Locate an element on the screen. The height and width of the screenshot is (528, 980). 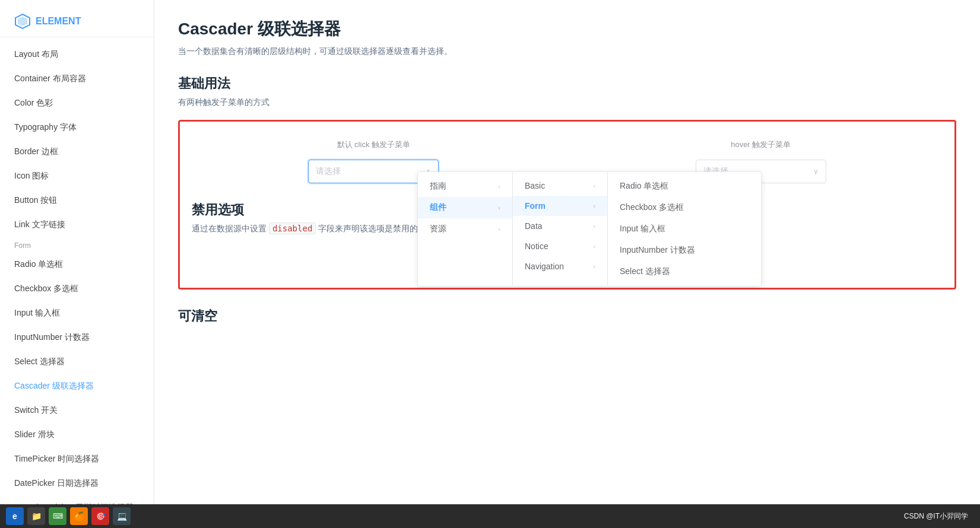
cascade-p3-item-Select 选择器: Select 选择器 is located at coordinates (658, 272).